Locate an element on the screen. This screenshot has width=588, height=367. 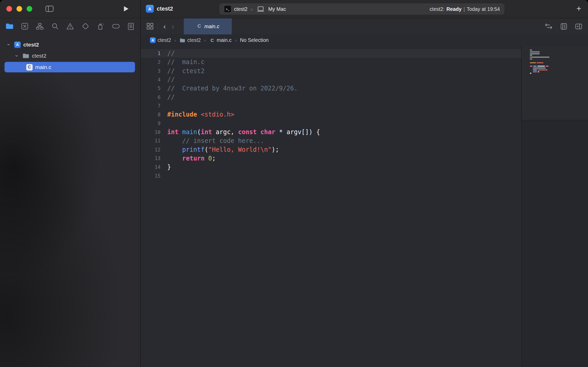
window-title: ctest2 is located at coordinates (165, 8).